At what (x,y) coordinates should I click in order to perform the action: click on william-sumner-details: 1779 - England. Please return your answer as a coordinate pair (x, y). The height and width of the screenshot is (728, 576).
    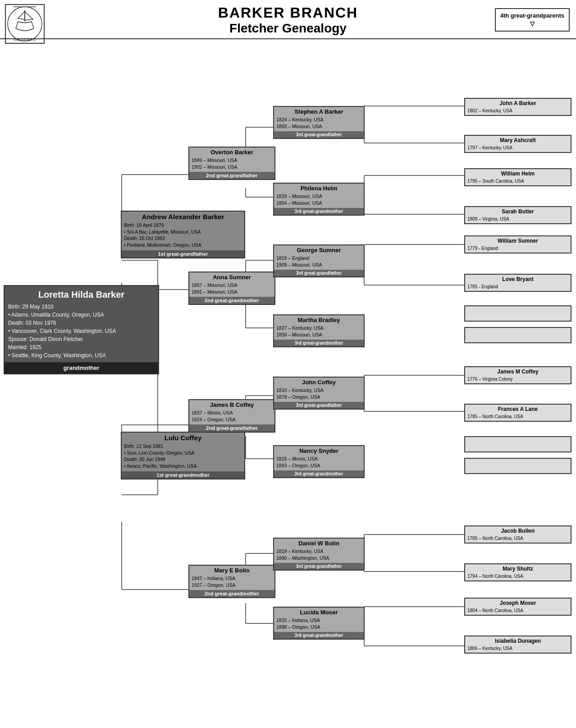
    Looking at the image, I should click on (518, 249).